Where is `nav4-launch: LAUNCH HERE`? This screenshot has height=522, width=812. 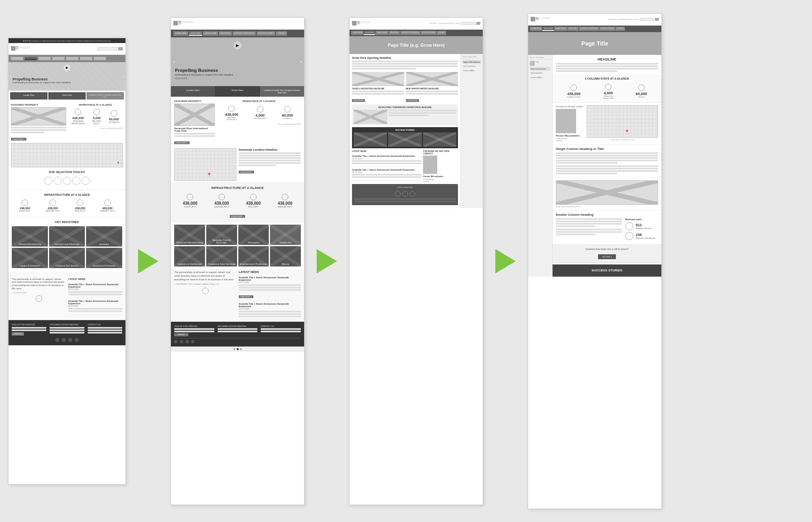
nav4-launch: LAUNCH HERE is located at coordinates (560, 29).